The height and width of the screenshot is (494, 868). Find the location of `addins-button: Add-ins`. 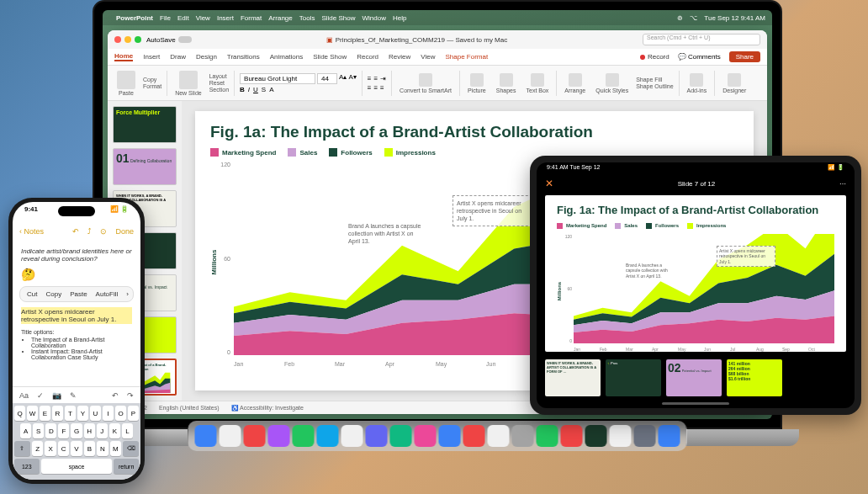

addins-button: Add-ins is located at coordinates (697, 83).